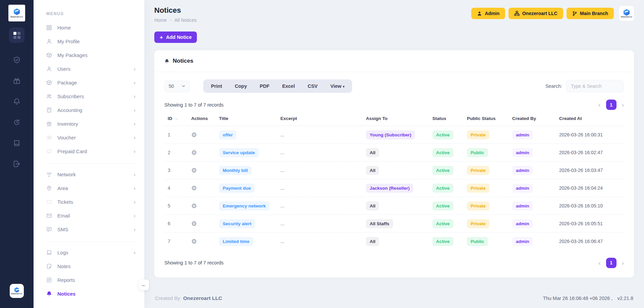 The width and height of the screenshot is (644, 308). Describe the element at coordinates (92, 188) in the screenshot. I see `sidebar-item-area: Area ›` at that location.